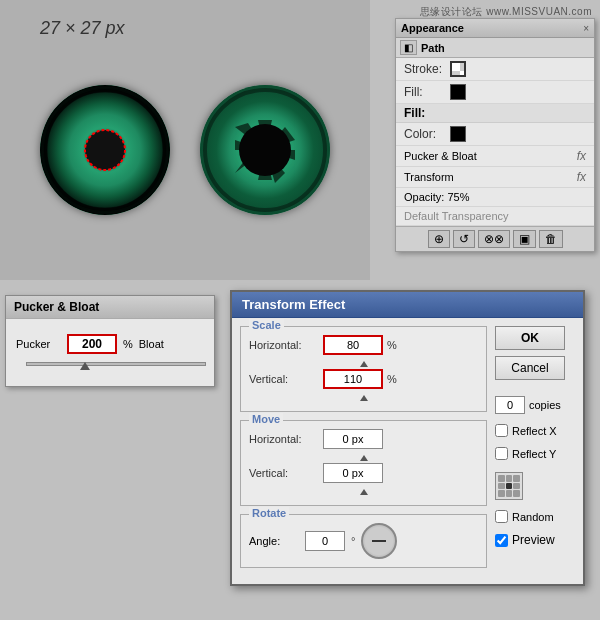 Image resolution: width=600 pixels, height=620 pixels. Describe the element at coordinates (495, 156) in the screenshot. I see `pucker-bloat-row: Pucker & Bloat fx` at that location.